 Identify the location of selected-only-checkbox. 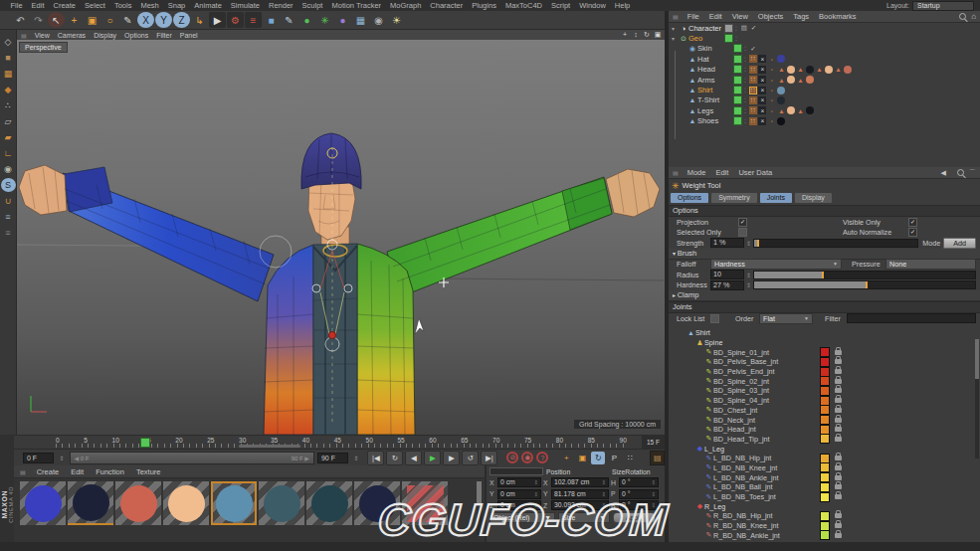
(742, 233).